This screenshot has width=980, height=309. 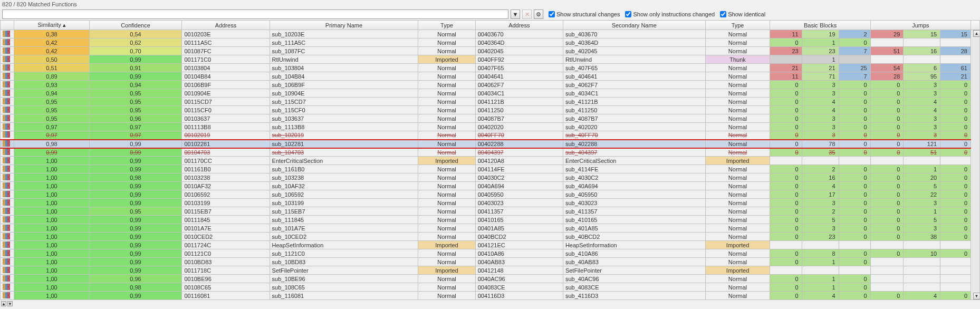 I want to click on col-header-secondary-name: Secondary Name, so click(x=634, y=25).